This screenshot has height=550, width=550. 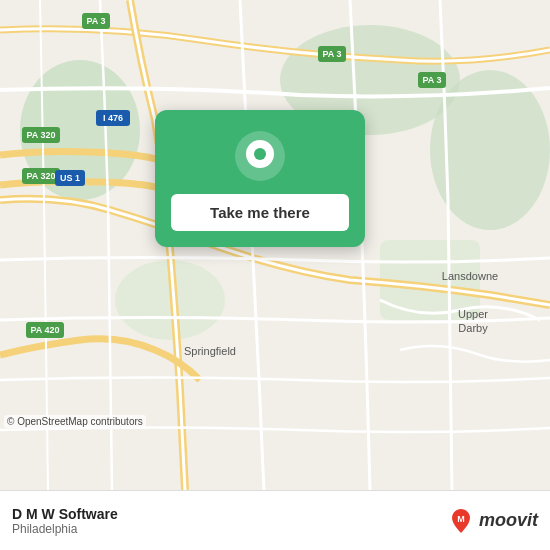 What do you see at coordinates (75, 422) in the screenshot?
I see `copyright-notice: © OpenStreetMap contributors` at bounding box center [75, 422].